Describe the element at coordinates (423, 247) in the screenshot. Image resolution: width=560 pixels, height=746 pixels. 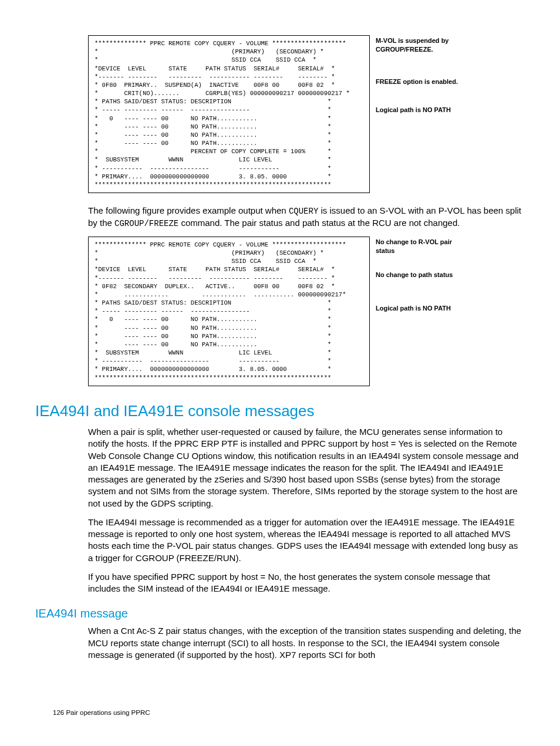
I see `annotation-no-change-rvol: No change to R-VOL pair status` at that location.